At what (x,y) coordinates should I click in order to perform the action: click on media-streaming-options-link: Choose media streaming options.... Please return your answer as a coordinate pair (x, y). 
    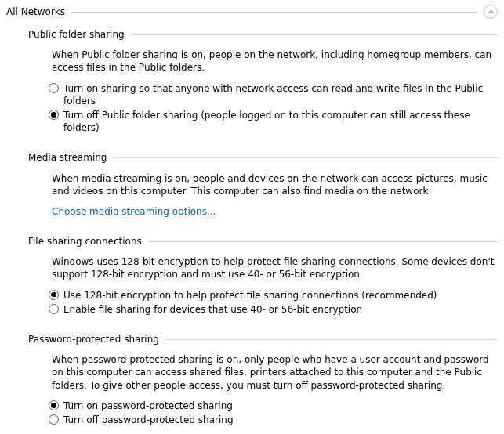
    Looking at the image, I should click on (133, 212).